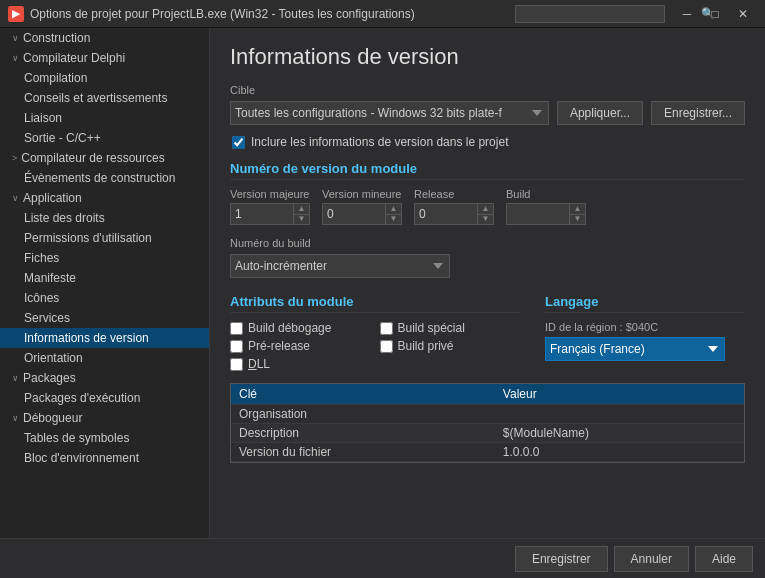 The image size is (765, 578). I want to click on attr-checkbox-special, so click(386, 328).